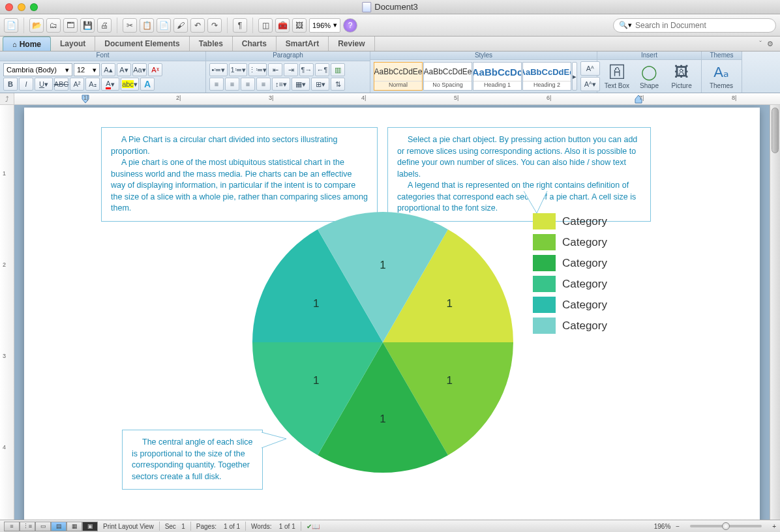  I want to click on line-spacing-button: ↕≡▾, so click(281, 84).